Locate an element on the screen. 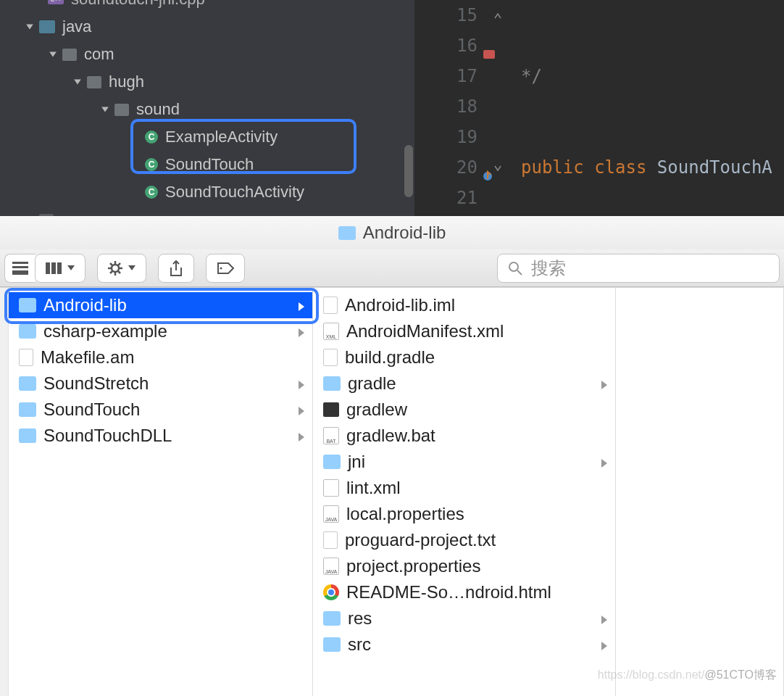  item-label: csharp-example is located at coordinates (106, 331).